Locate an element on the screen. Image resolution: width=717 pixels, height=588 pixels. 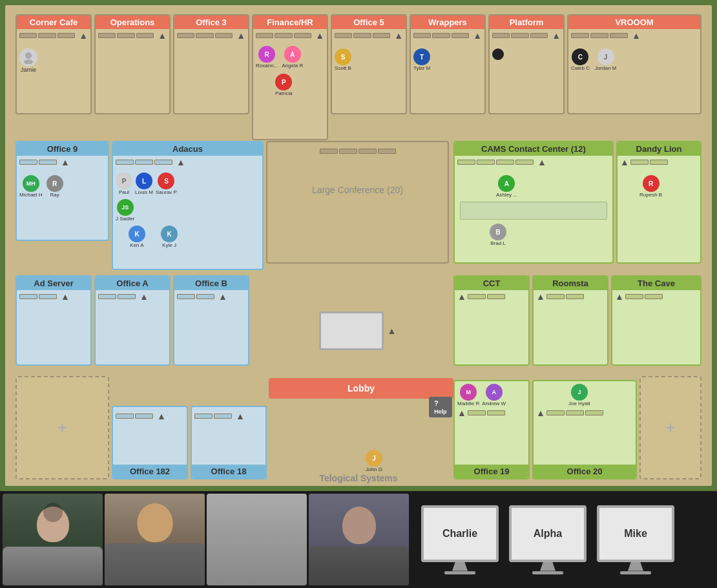
monitor-charlie: Charlie is located at coordinates (460, 540).